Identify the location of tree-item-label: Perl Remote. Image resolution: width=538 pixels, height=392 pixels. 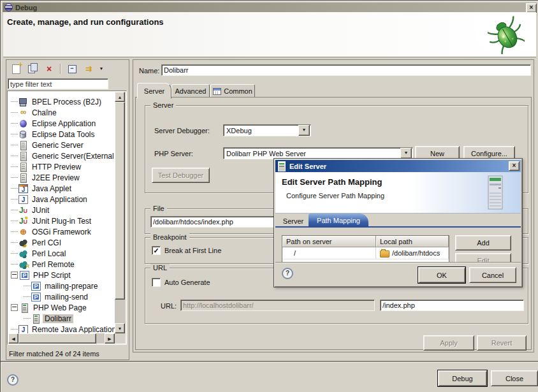
(54, 265).